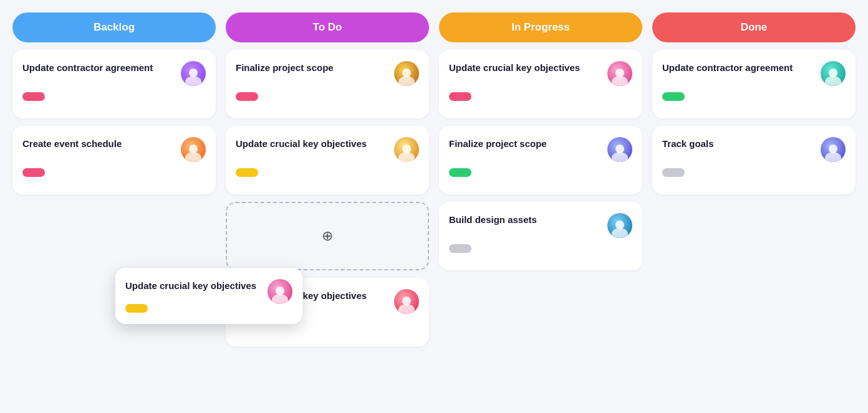  Describe the element at coordinates (541, 141) in the screenshot. I see `column-inprogress: In ProgressUpdate crucial key objectives…` at that location.